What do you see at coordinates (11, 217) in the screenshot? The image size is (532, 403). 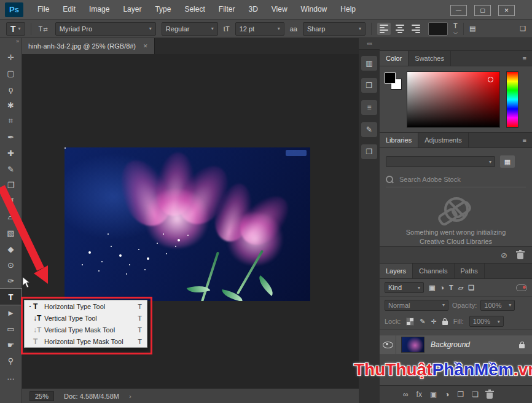 I see `eraser-tool: ▱` at bounding box center [11, 217].